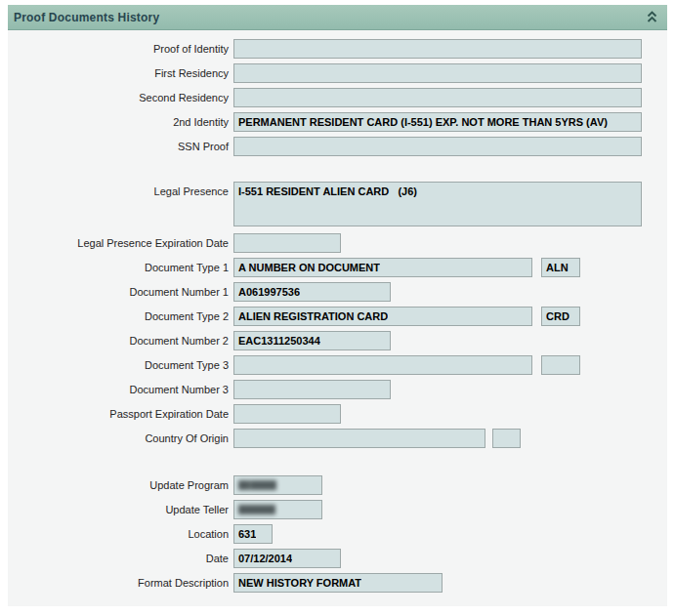 The image size is (675, 616). What do you see at coordinates (383, 365) in the screenshot?
I see `document-type-3-field` at bounding box center [383, 365].